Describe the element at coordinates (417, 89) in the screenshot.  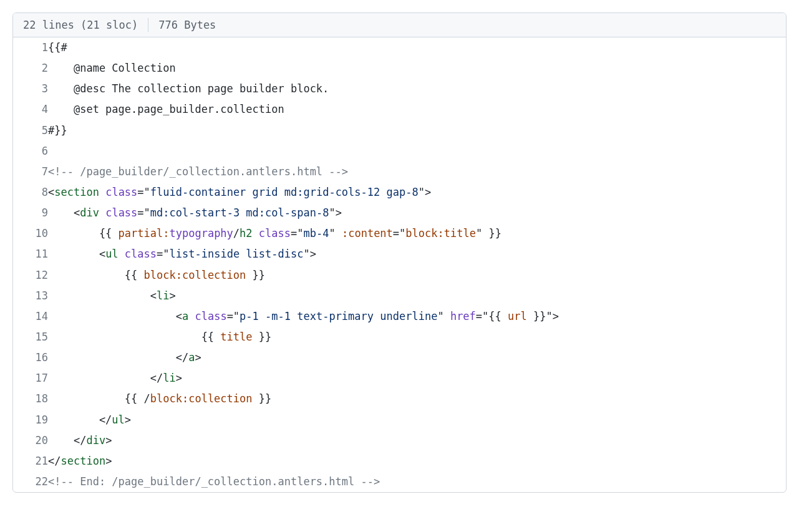
I see `code-line: @desc The collection page builder block.` at that location.